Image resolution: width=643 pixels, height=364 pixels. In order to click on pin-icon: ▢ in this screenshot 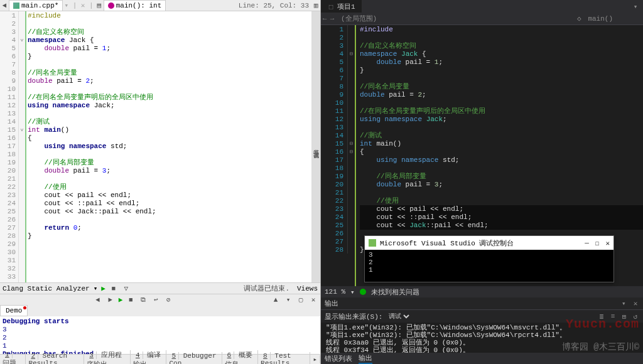, I will do `click(301, 300)`.